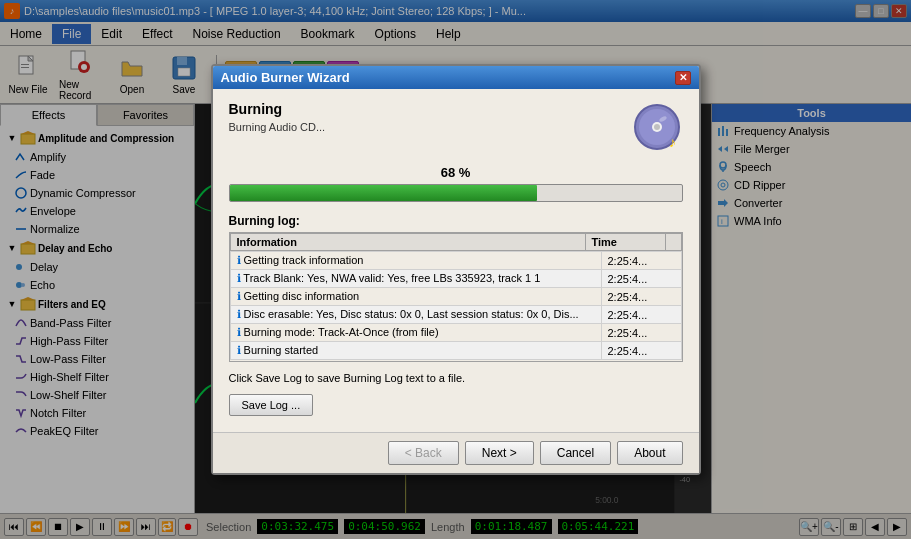 Image resolution: width=911 pixels, height=539 pixels. Describe the element at coordinates (456, 193) in the screenshot. I see `progress-bar-background` at that location.